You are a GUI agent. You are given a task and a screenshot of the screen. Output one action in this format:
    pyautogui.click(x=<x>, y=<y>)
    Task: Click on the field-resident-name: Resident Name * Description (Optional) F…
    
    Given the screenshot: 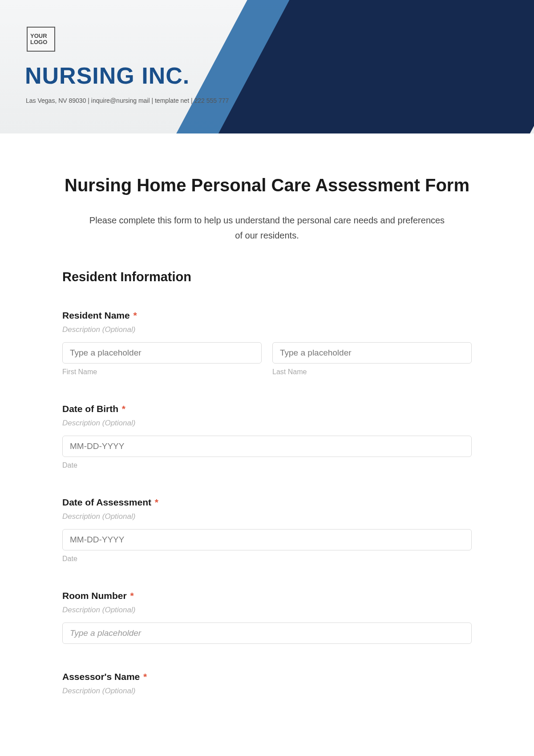 What is the action you would take?
    pyautogui.click(x=267, y=343)
    